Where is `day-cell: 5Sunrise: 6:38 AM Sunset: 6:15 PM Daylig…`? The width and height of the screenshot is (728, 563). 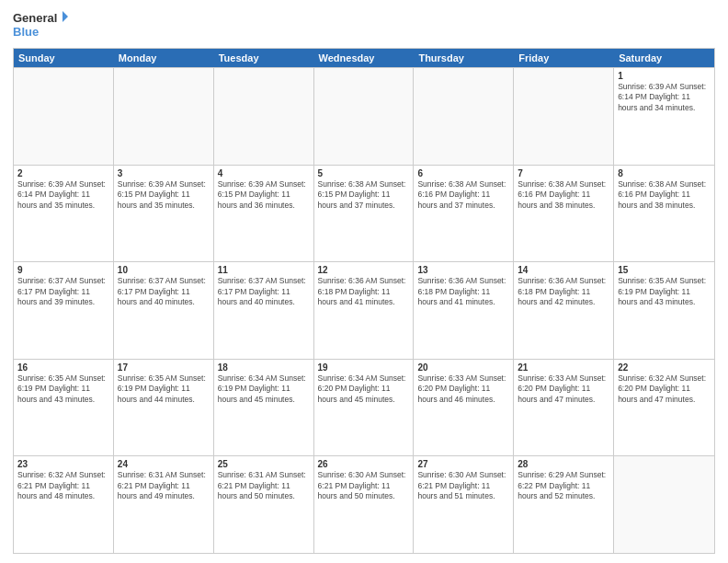 day-cell: 5Sunrise: 6:38 AM Sunset: 6:15 PM Daylig… is located at coordinates (364, 213).